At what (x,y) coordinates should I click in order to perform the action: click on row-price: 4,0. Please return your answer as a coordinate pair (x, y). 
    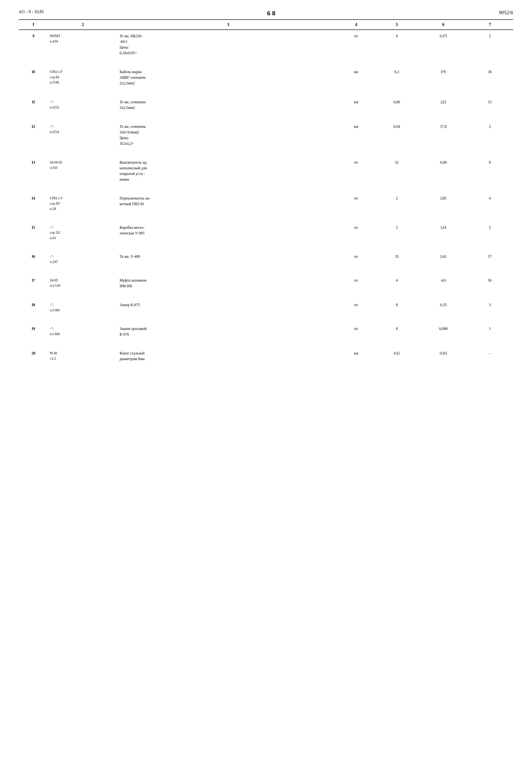
    Looking at the image, I should click on (443, 283).